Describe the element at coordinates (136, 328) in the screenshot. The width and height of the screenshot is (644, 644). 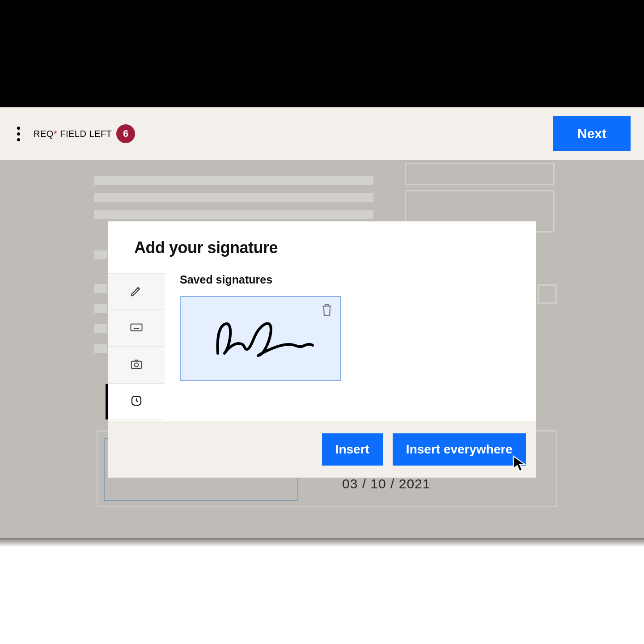
I see `tab-type` at that location.